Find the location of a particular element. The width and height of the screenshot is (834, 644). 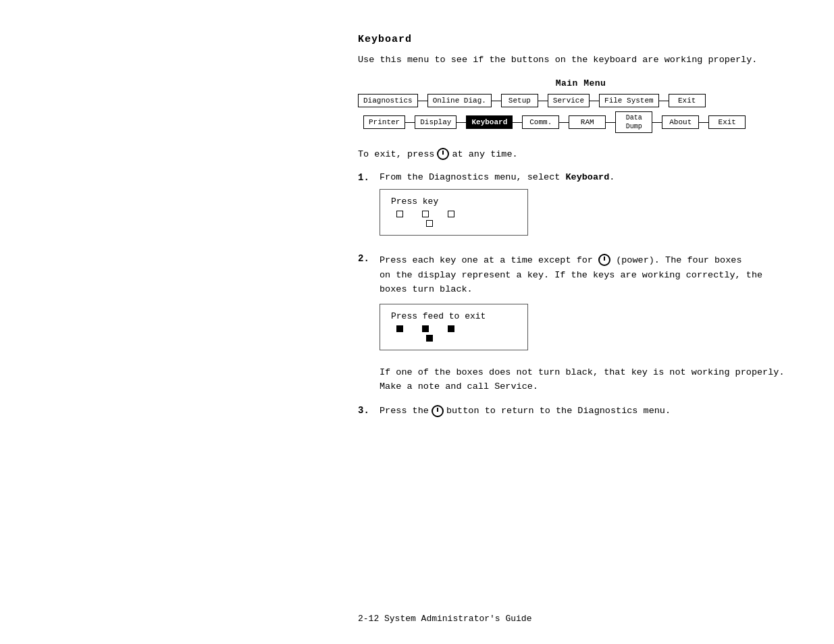

display-title-2: Press feed to exit is located at coordinates (454, 316).